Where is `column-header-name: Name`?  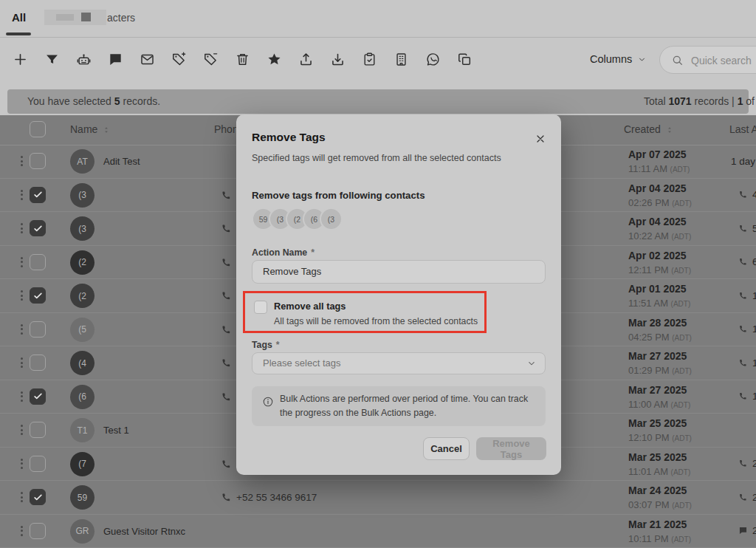
column-header-name: Name is located at coordinates (90, 129).